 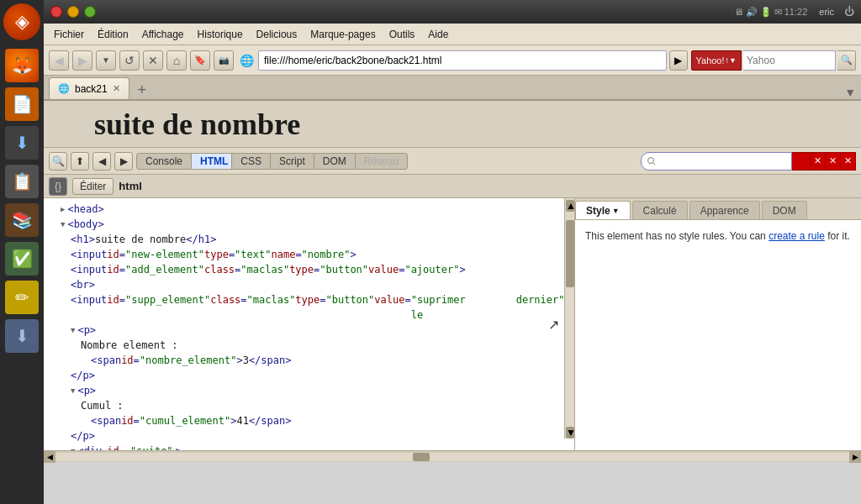 What do you see at coordinates (220, 34) in the screenshot?
I see `menu-historique: Historique` at bounding box center [220, 34].